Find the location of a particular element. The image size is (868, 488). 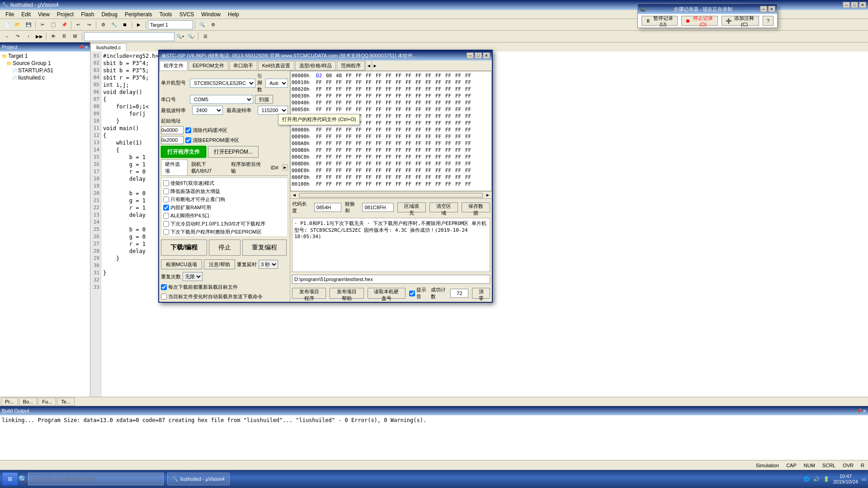

debug-button: ▶ is located at coordinates (139, 25).